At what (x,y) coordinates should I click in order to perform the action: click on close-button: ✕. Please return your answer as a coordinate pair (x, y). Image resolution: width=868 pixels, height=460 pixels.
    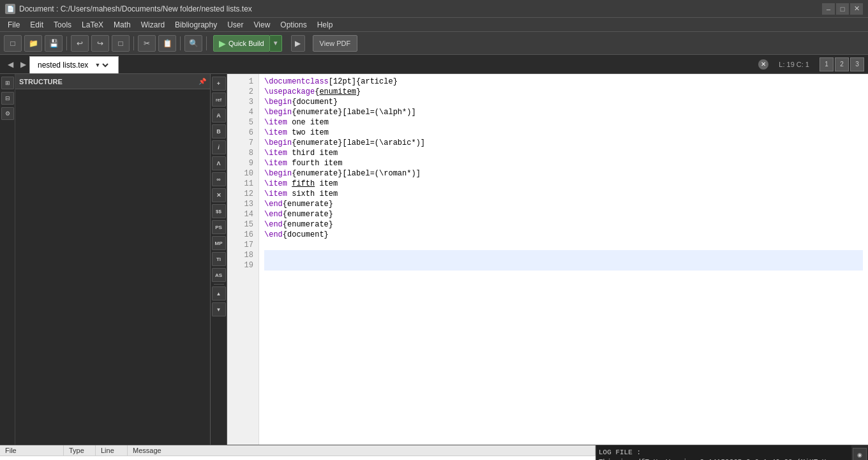
    Looking at the image, I should click on (857, 9).